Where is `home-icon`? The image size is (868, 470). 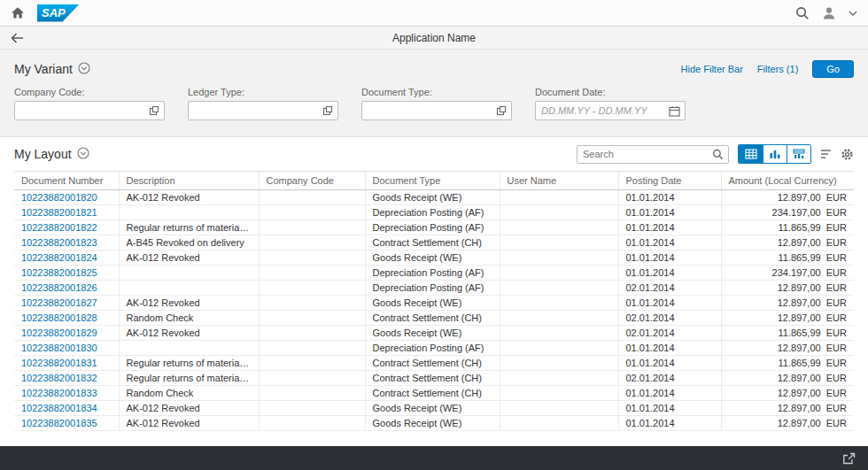 home-icon is located at coordinates (18, 12).